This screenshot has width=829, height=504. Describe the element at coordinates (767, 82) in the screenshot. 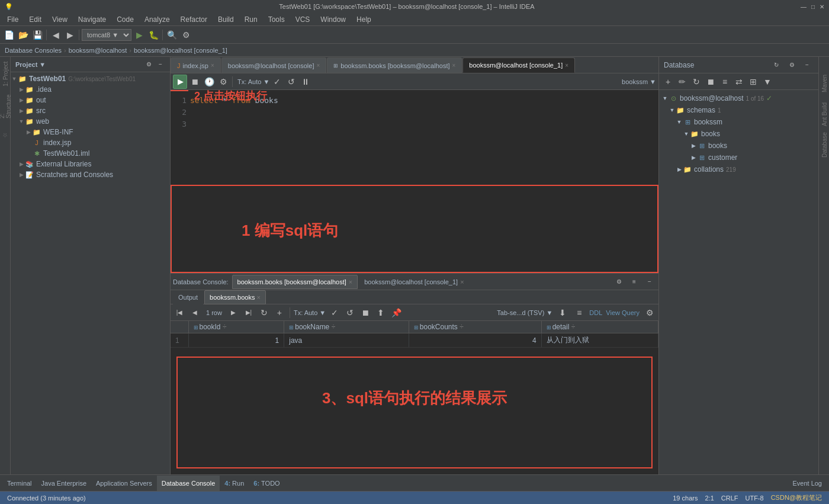

I see `db-filter-btn: ▼` at that location.